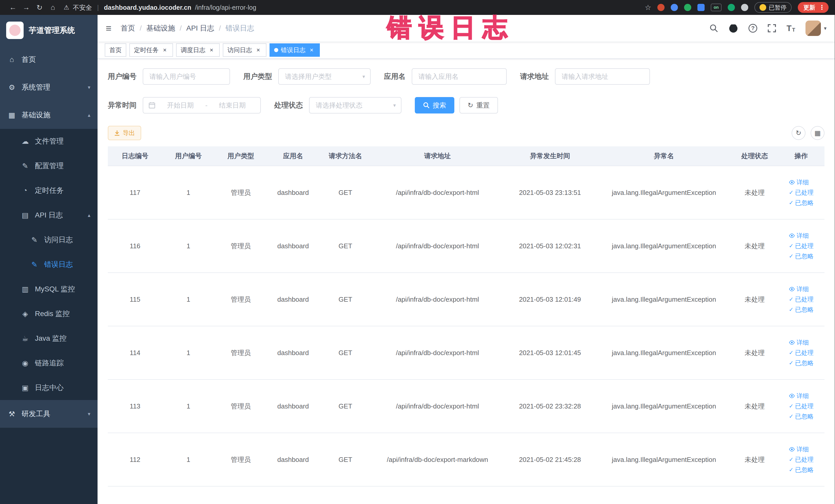 This screenshot has width=835, height=504. I want to click on sidebar-item-label: 研发工具, so click(53, 414).